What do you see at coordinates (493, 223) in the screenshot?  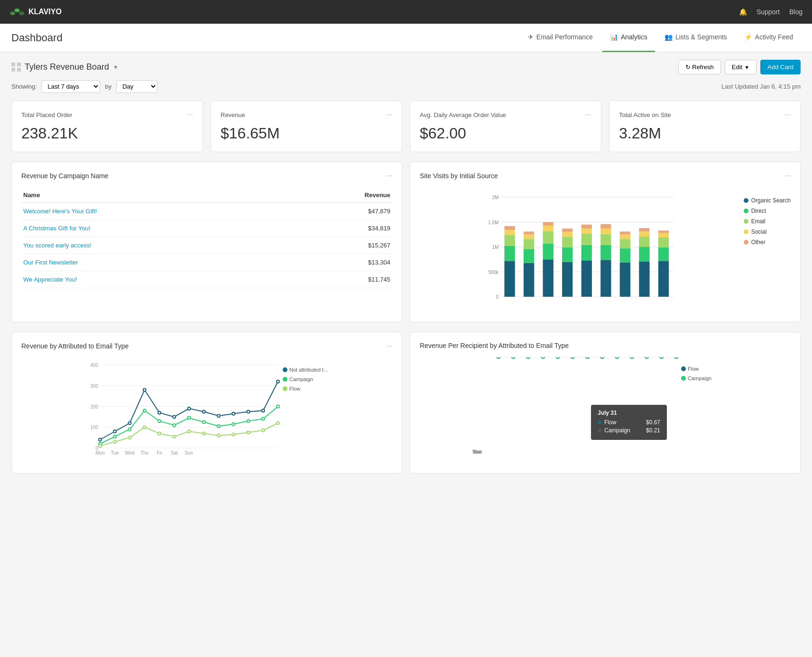 I see `svg-text: 1.5M` at bounding box center [493, 223].